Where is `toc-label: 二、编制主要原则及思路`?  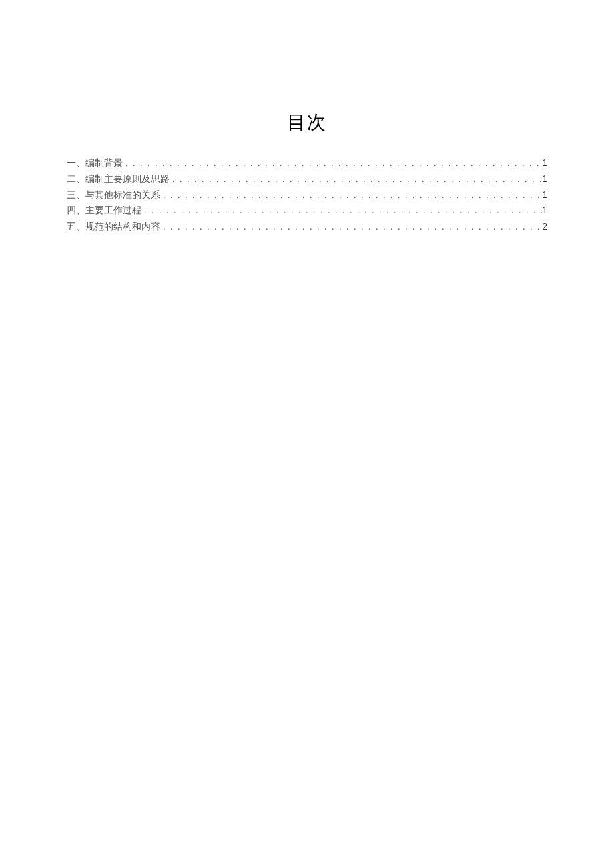 toc-label: 二、编制主要原则及思路 is located at coordinates (118, 179).